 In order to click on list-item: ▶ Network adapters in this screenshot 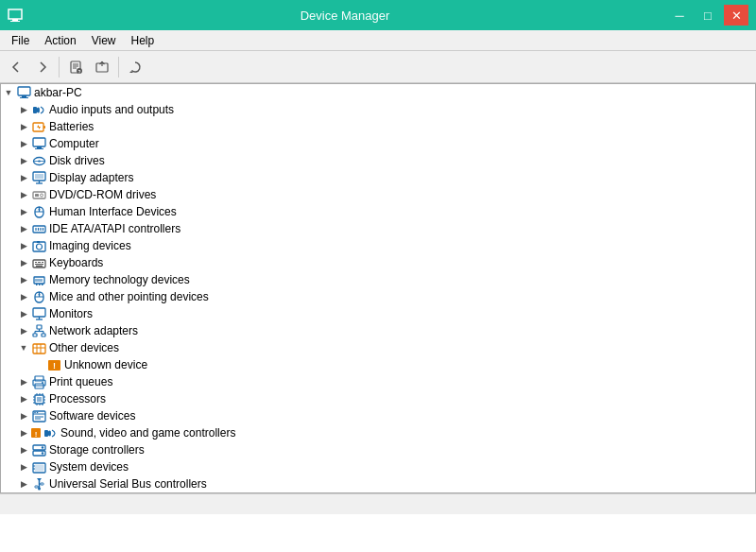, I will do `click(378, 331)`.